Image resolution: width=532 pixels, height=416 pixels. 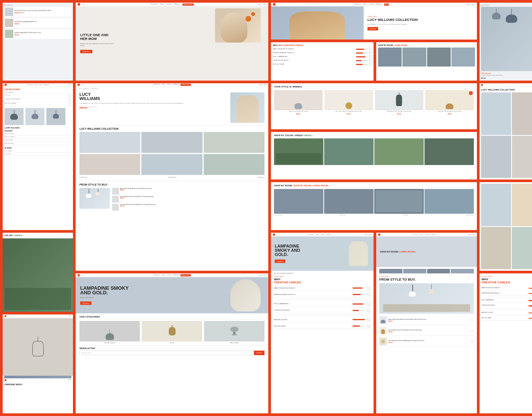 I want to click on lampadine-bottom-nav: Search ComponentsLampsLocationsMagazineB…, so click(x=172, y=275).